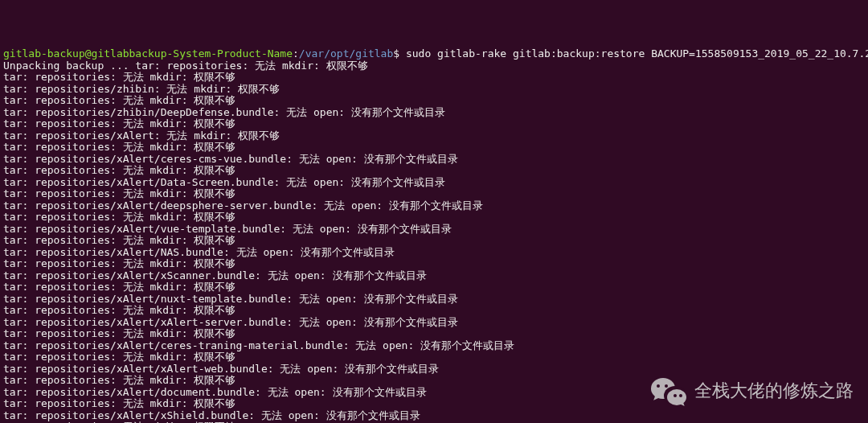  What do you see at coordinates (399, 53) in the screenshot?
I see `prompt-dollar: $` at bounding box center [399, 53].